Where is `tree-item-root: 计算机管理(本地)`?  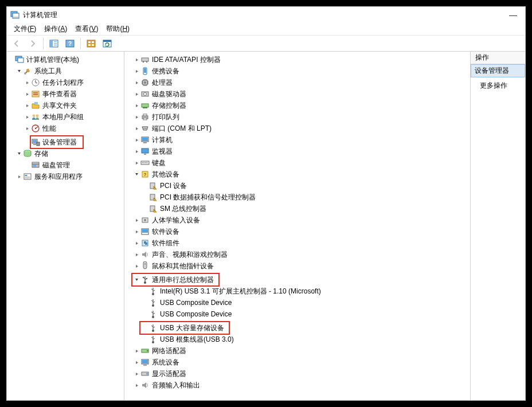 tree-item-root: 计算机管理(本地) is located at coordinates (65, 60).